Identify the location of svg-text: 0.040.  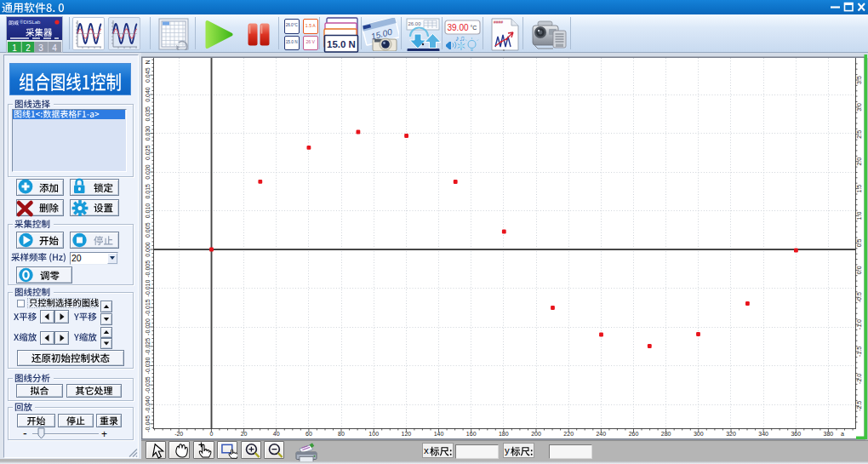
(148, 95).